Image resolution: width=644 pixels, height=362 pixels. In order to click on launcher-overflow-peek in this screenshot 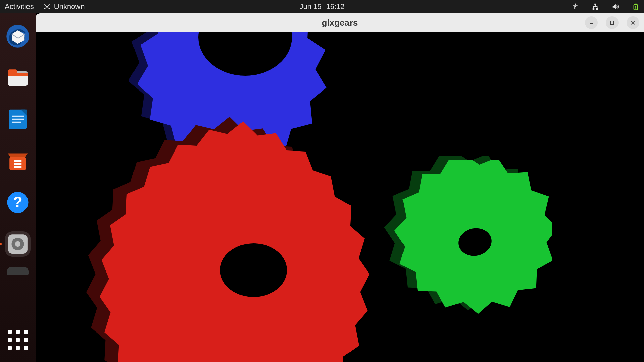, I will do `click(18, 271)`.